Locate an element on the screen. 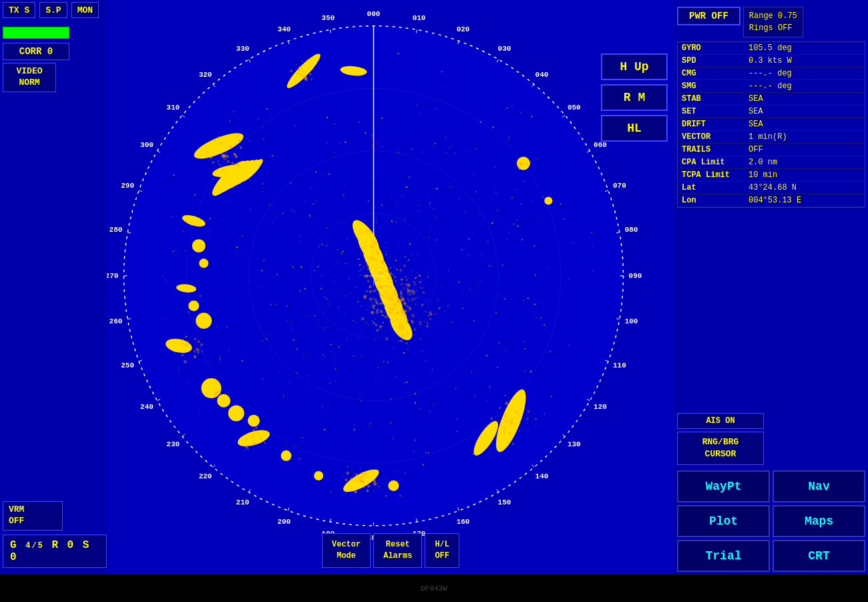 The image size is (868, 602). vrm-display: VRM OFF is located at coordinates (33, 516).